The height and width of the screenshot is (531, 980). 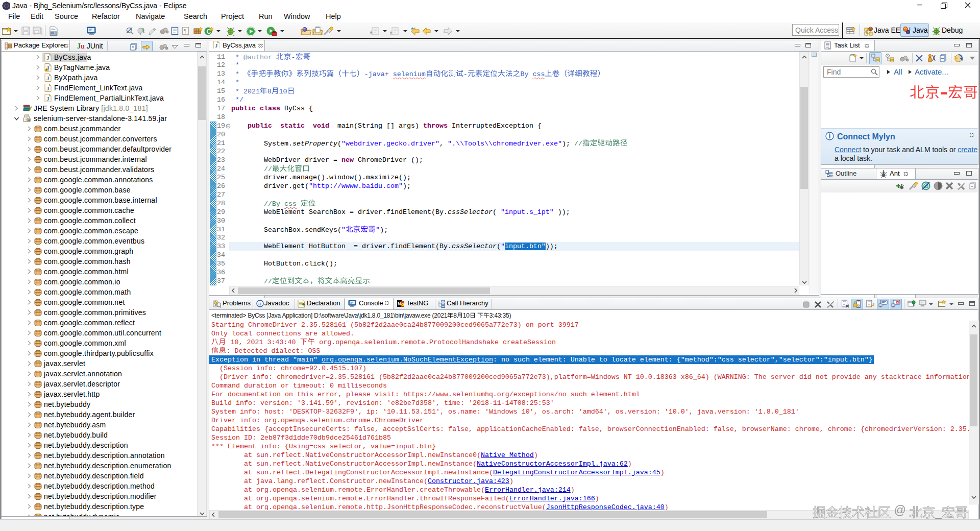 What do you see at coordinates (260, 304) in the screenshot?
I see `svg-text: a` at bounding box center [260, 304].